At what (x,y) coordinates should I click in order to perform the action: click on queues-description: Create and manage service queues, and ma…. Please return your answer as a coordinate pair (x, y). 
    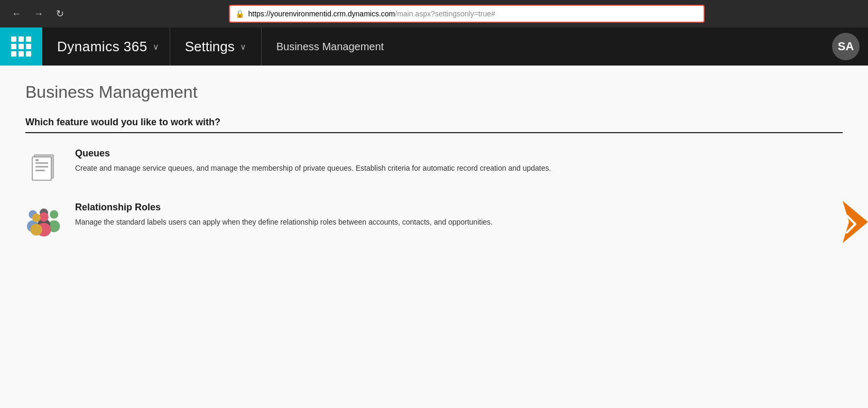
    Looking at the image, I should click on (313, 168).